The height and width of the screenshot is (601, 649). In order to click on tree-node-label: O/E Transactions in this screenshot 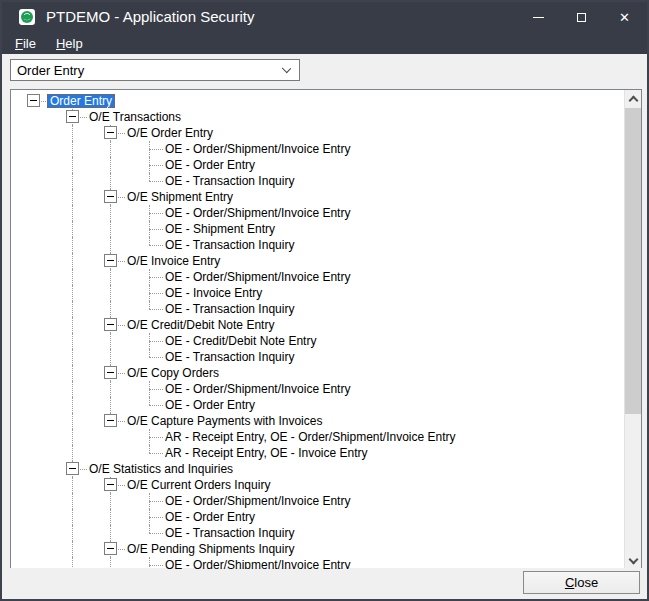, I will do `click(135, 117)`.